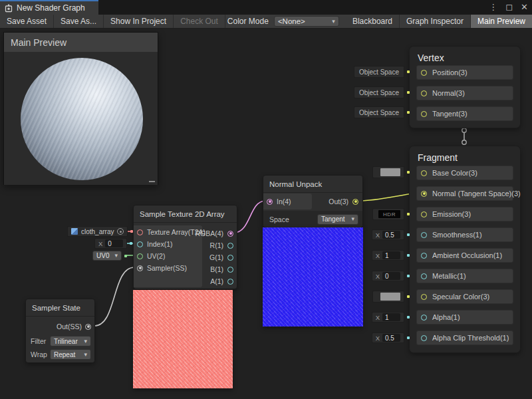 The height and width of the screenshot is (399, 532). What do you see at coordinates (391, 172) in the screenshot?
I see `base-color-widget` at bounding box center [391, 172].